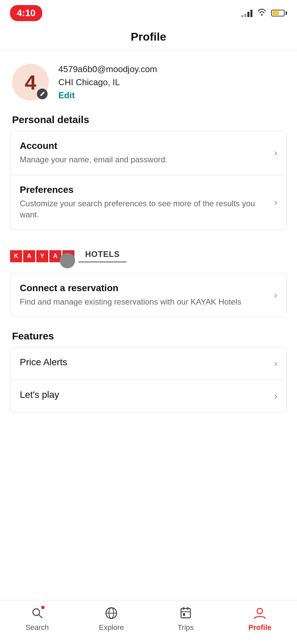 The height and width of the screenshot is (644, 297). Describe the element at coordinates (276, 364) in the screenshot. I see `price-alerts-chevron: ›` at that location.